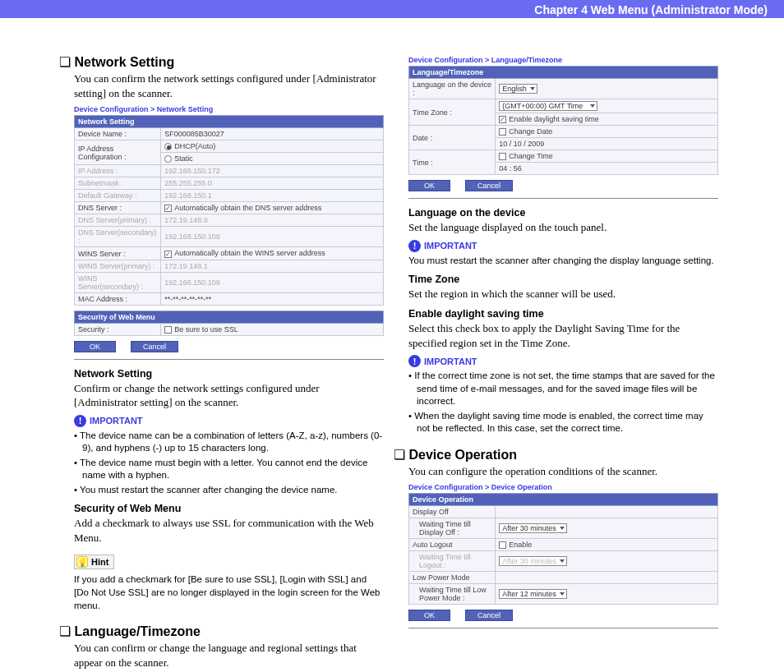 The width and height of the screenshot is (784, 672). What do you see at coordinates (452, 113) in the screenshot?
I see `tz-label: Time Zone :` at bounding box center [452, 113].